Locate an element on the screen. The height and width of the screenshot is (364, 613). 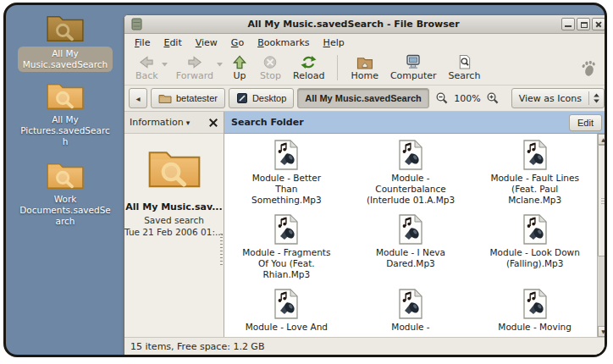
menu-go: Go is located at coordinates (237, 42).